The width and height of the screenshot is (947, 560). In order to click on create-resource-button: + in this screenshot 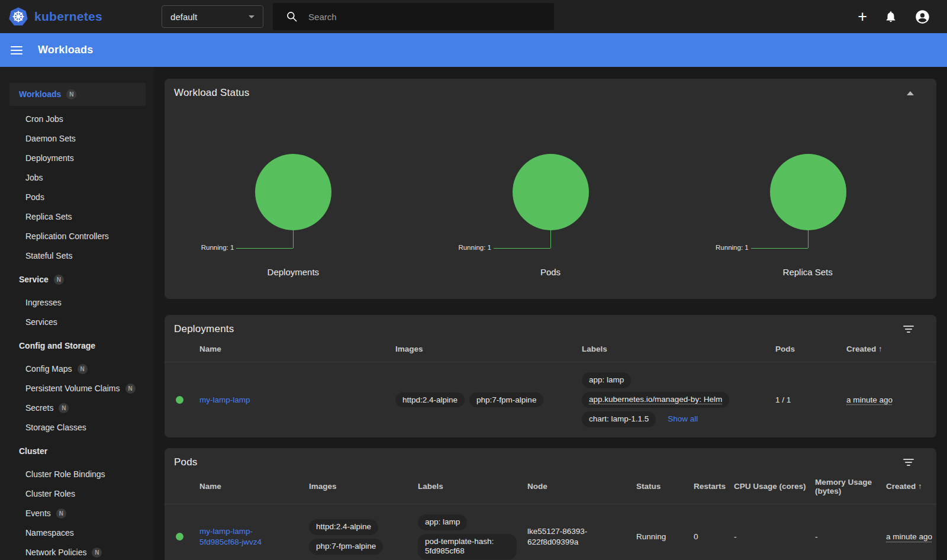, I will do `click(862, 17)`.